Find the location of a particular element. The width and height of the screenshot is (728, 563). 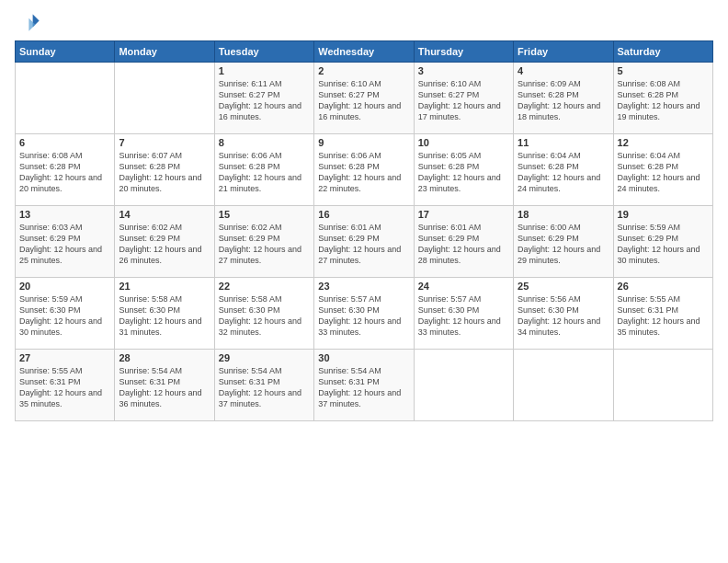

day-info: Sunrise: 6:09 AMSunset: 6:28 PMDaylight:… is located at coordinates (563, 101).